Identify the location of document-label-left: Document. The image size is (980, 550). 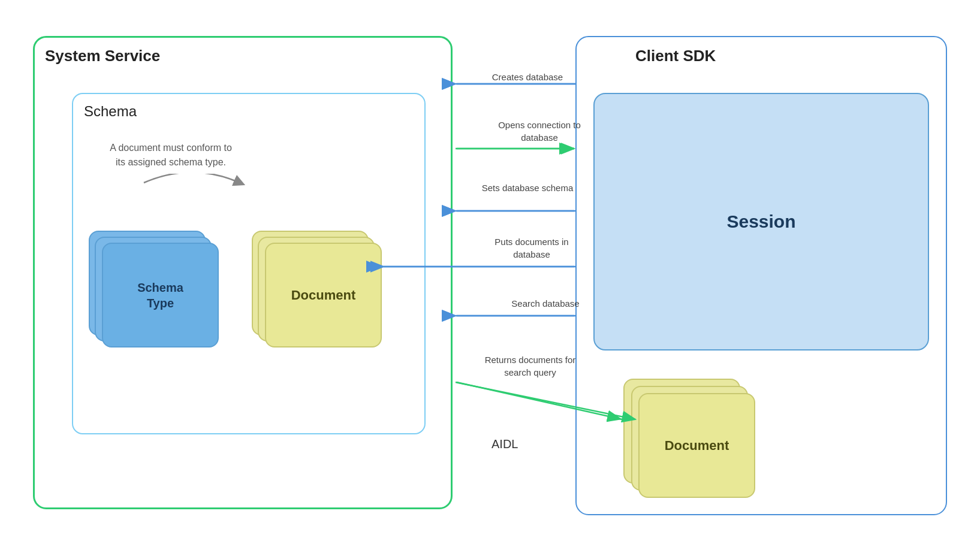
(324, 295).